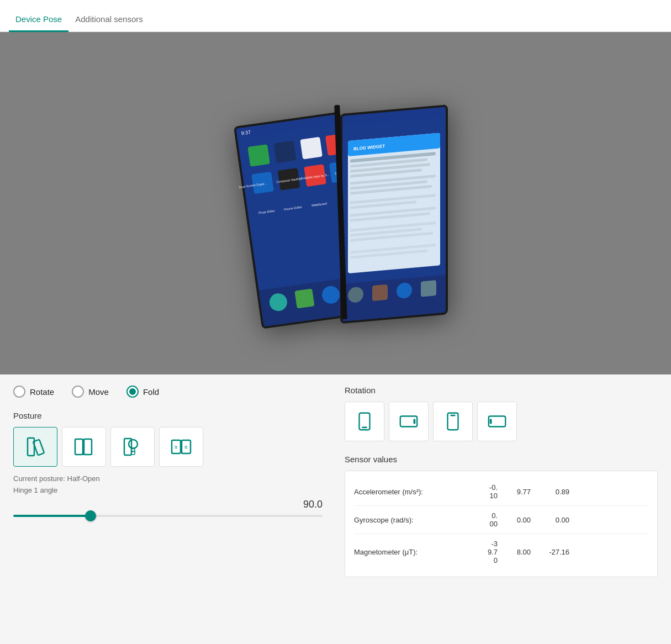 The width and height of the screenshot is (671, 644). I want to click on rotation-label: Rotation, so click(501, 390).